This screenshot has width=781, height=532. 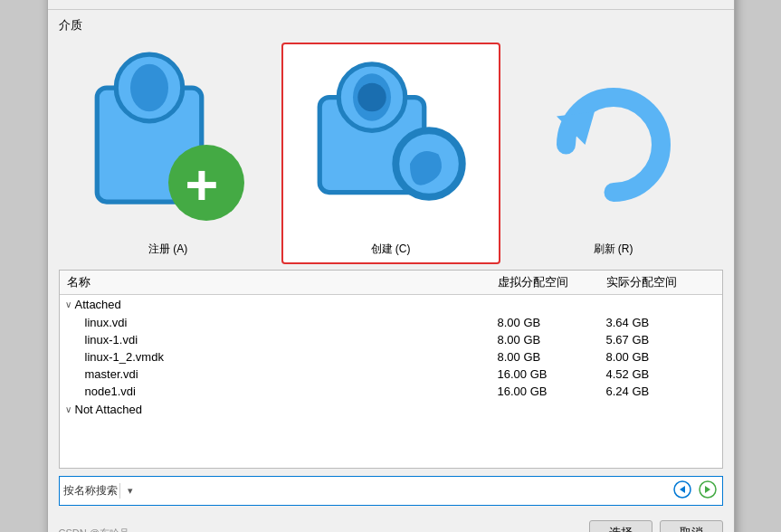 What do you see at coordinates (391, 145) in the screenshot?
I see `create-icon` at bounding box center [391, 145].